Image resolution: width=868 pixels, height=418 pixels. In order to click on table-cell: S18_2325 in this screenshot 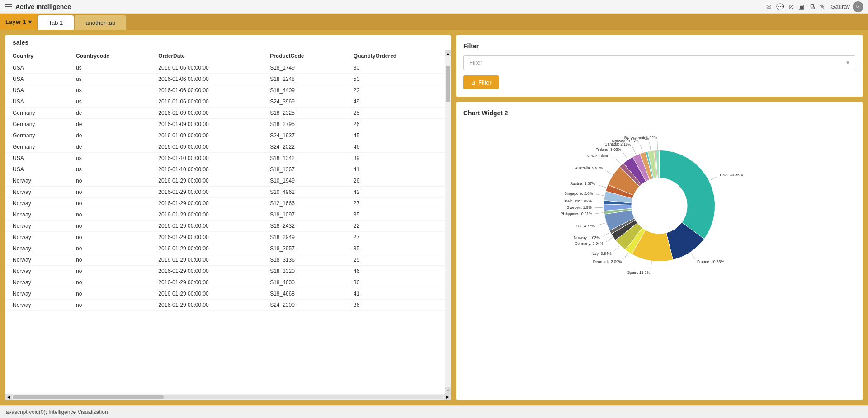, I will do `click(305, 113)`.